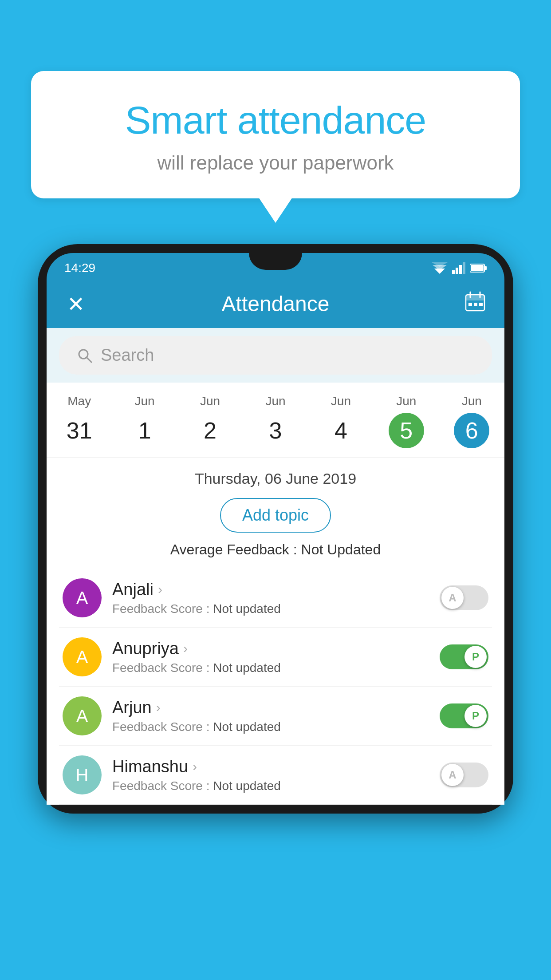 Image resolution: width=551 pixels, height=980 pixels. I want to click on student-info: Himanshu ›Feedback Score : Not updated, so click(271, 775).